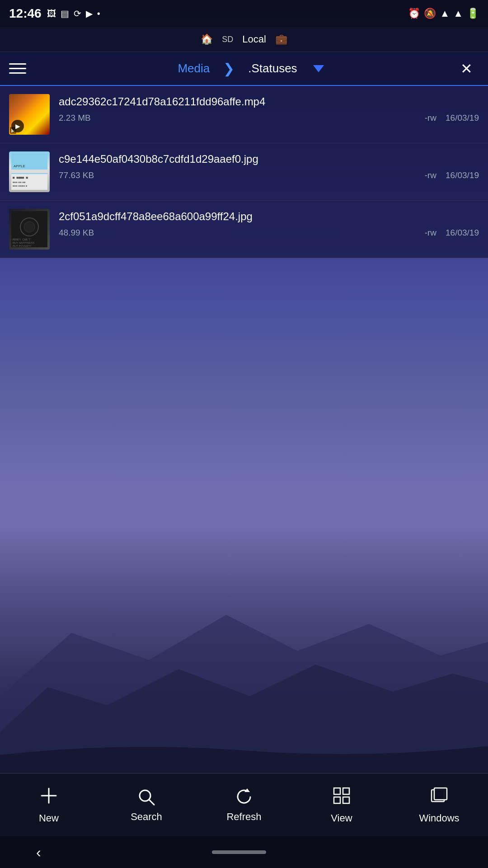  Describe the element at coordinates (29, 114) in the screenshot. I see `file-thumbnail: ▶` at that location.